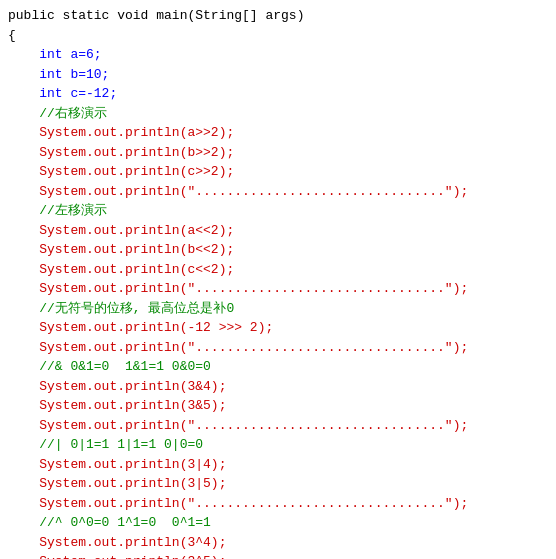  What do you see at coordinates (278, 543) in the screenshot?
I see `code-line: System.out.println(3^4);` at bounding box center [278, 543].